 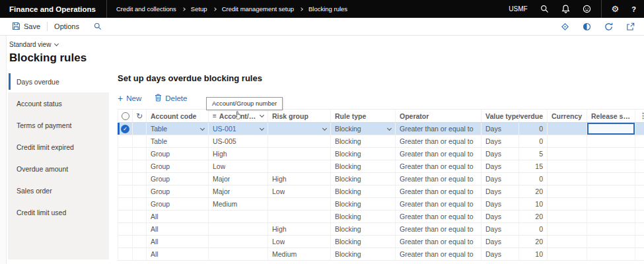 I want to click on grid-row: AllBlockingGreater than or equal toDays2…, so click(x=381, y=216).